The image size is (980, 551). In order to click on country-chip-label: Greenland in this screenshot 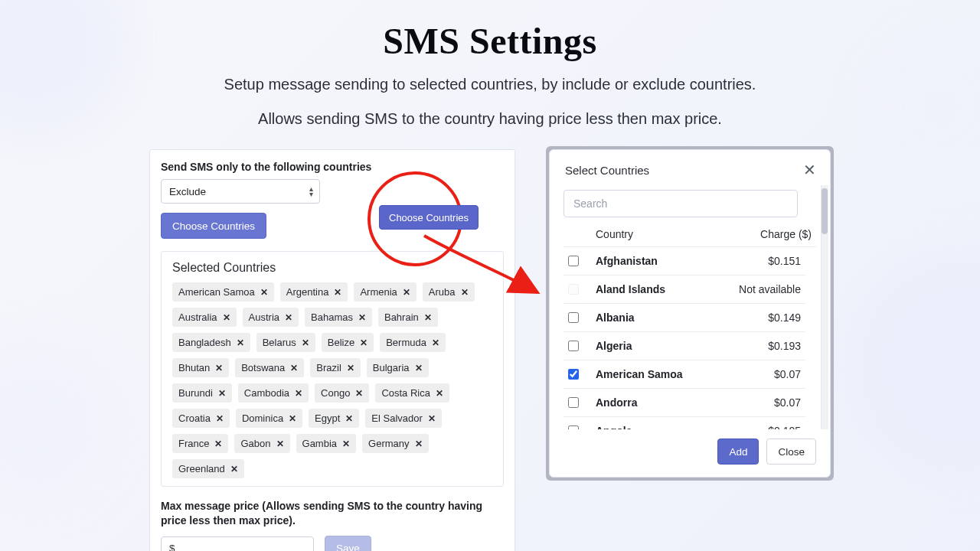, I will do `click(202, 468)`.